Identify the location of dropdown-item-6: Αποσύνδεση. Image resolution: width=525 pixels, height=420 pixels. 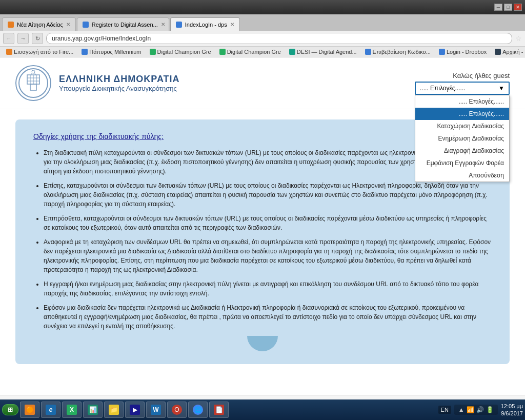
(462, 175).